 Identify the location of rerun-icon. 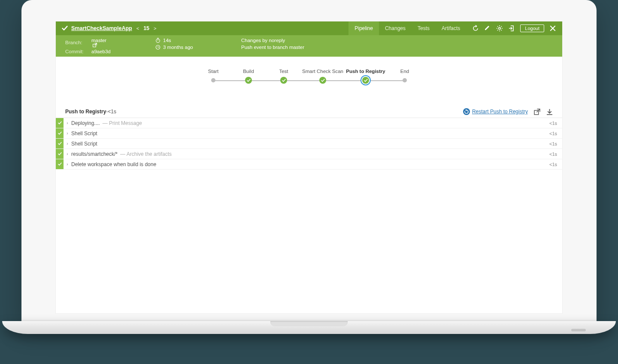
(476, 28).